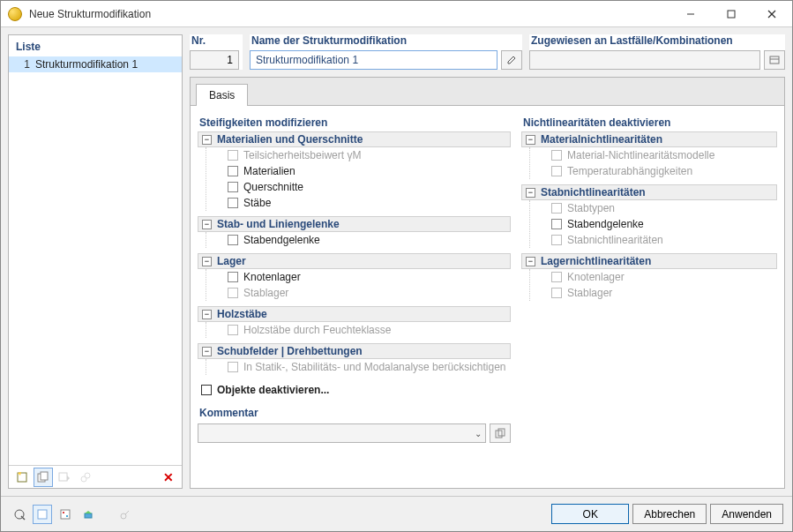 The image size is (793, 532). Describe the element at coordinates (168, 477) in the screenshot. I see `delete-icon: ✕` at that location.